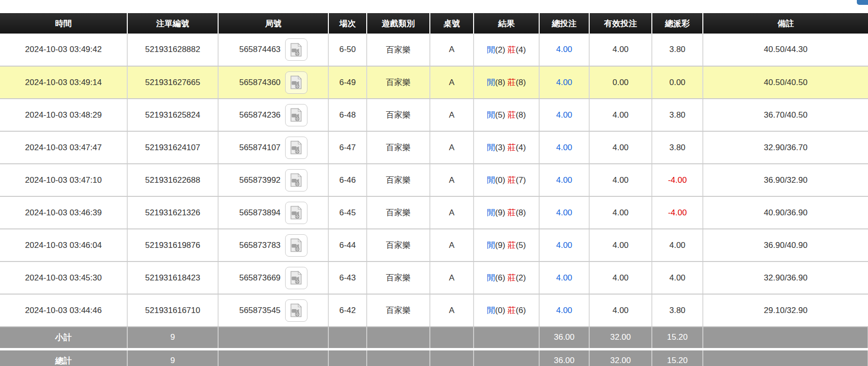 Image resolution: width=868 pixels, height=366 pixels. What do you see at coordinates (173, 50) in the screenshot?
I see `cell-bet-id: 521931628882` at bounding box center [173, 50].